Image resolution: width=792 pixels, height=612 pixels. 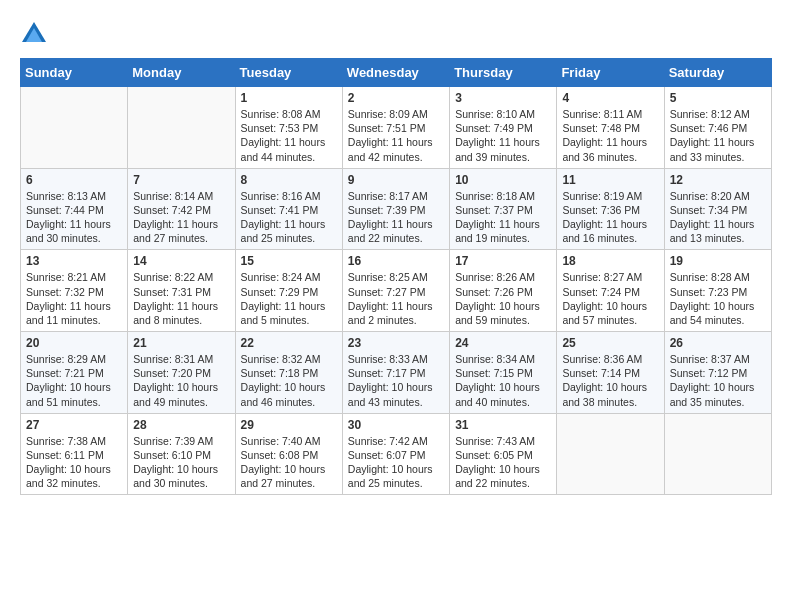 I want to click on calendar-cell: 3Sunrise: 8:10 AM Sunset: 7:49 PM Daylig…, so click(x=504, y=128).